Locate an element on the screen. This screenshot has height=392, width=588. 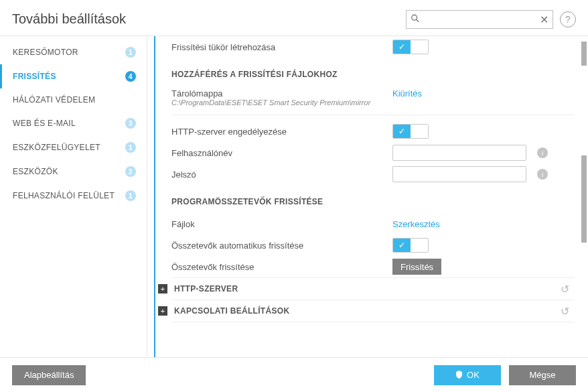
username-label: Felhasználónév is located at coordinates (282, 153).